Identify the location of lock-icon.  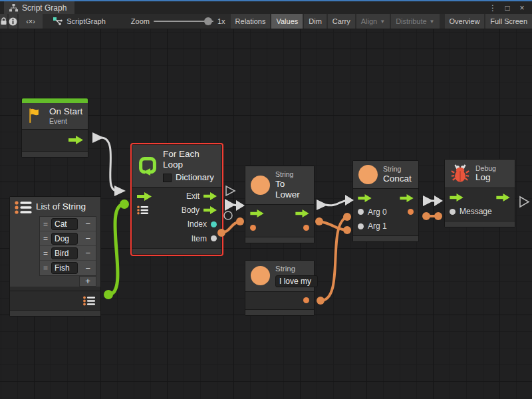
(4, 21).